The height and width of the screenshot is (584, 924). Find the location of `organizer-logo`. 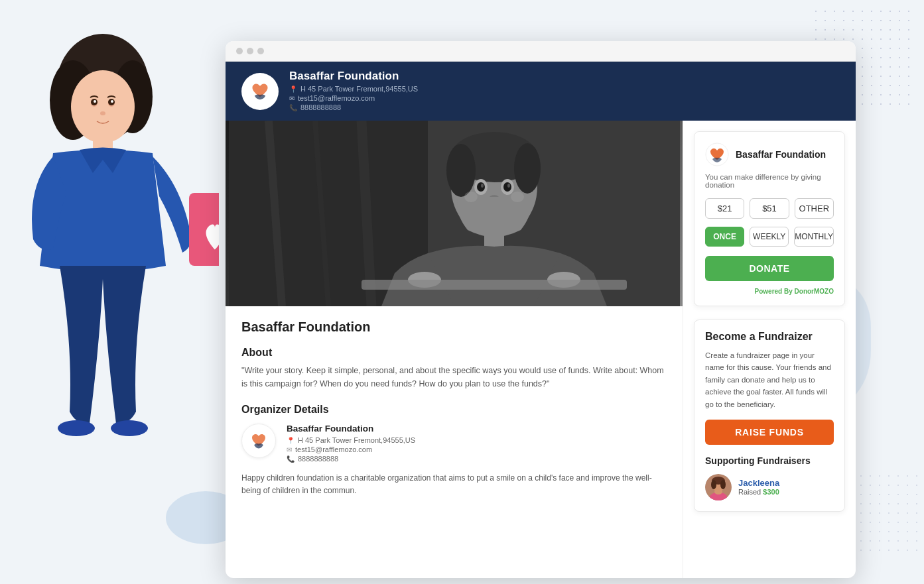

organizer-logo is located at coordinates (259, 441).